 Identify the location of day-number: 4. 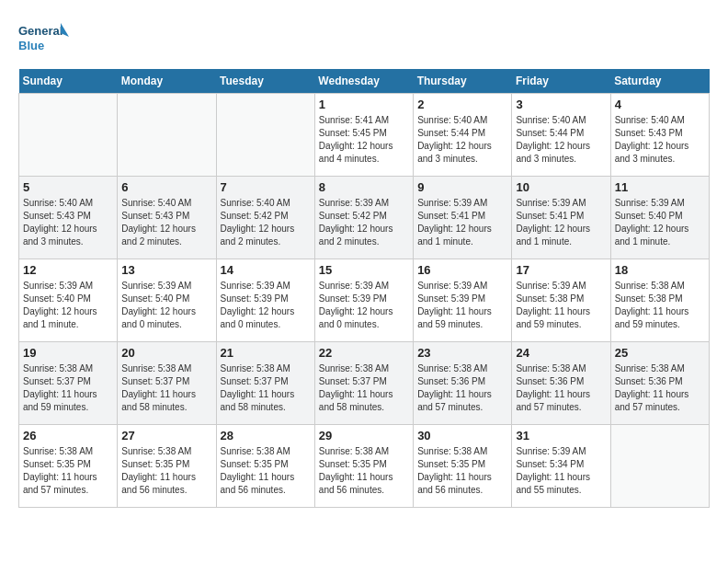
(660, 105).